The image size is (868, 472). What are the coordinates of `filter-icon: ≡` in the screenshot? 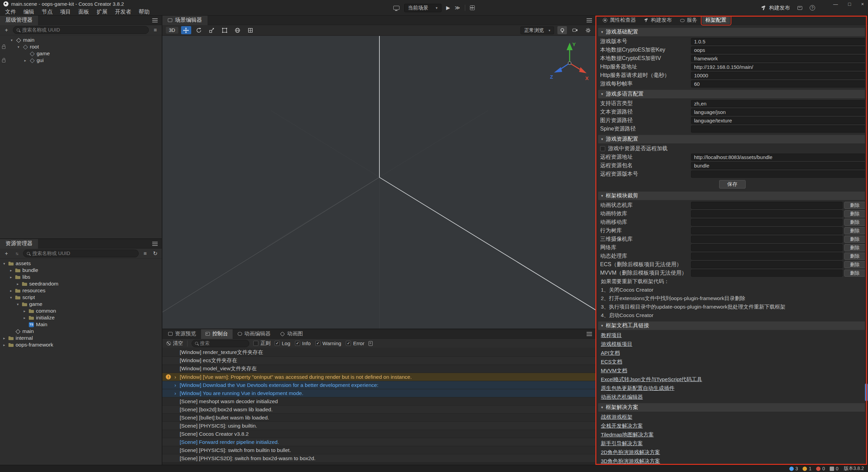 It's located at (155, 30).